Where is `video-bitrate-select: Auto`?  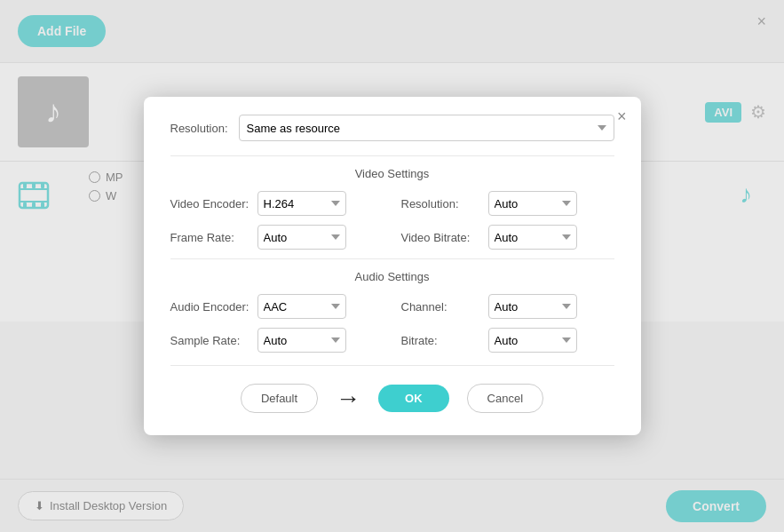
video-bitrate-select: Auto is located at coordinates (533, 237).